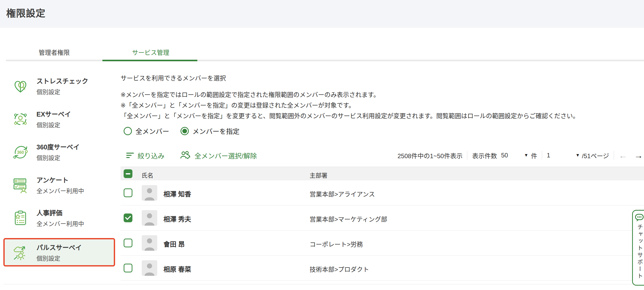 This screenshot has width=644, height=290. What do you see at coordinates (128, 131) in the screenshot?
I see `radio-circle-icon` at bounding box center [128, 131].